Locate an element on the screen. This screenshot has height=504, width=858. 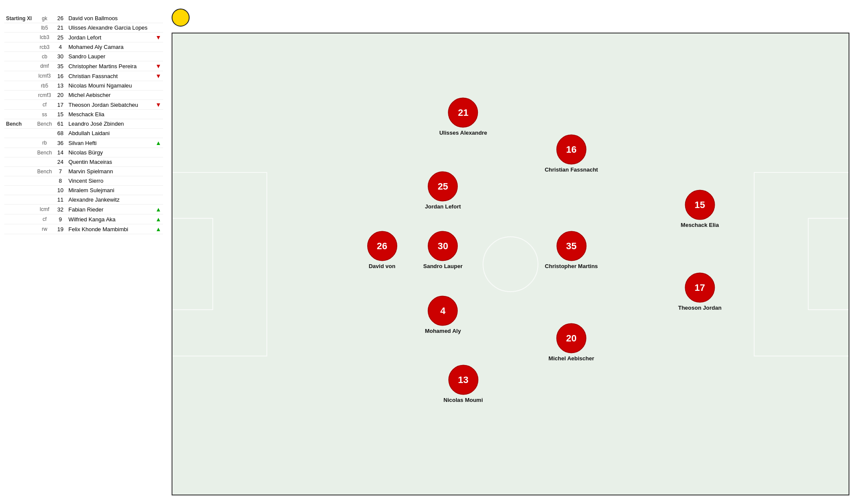
number-cell: 17 is located at coordinates (60, 105).